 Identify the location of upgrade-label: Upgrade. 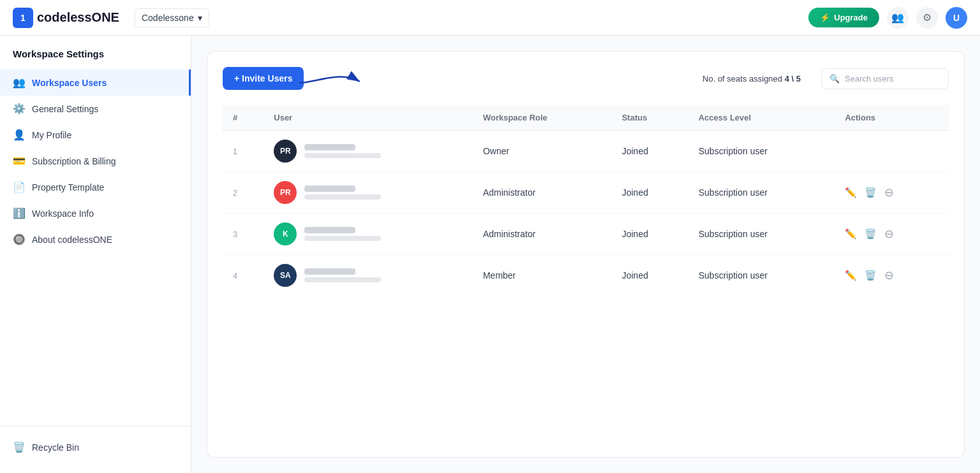
(851, 18).